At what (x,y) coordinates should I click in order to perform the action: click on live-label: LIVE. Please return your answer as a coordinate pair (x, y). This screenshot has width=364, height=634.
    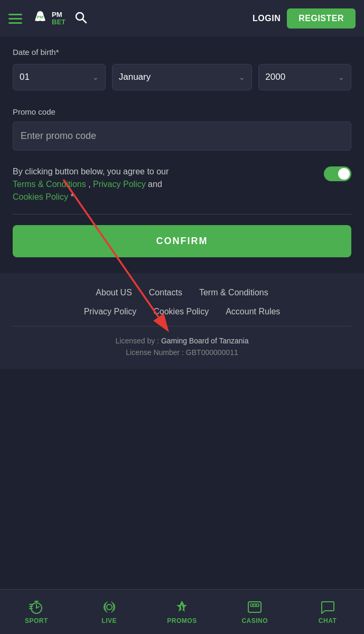
    Looking at the image, I should click on (109, 621).